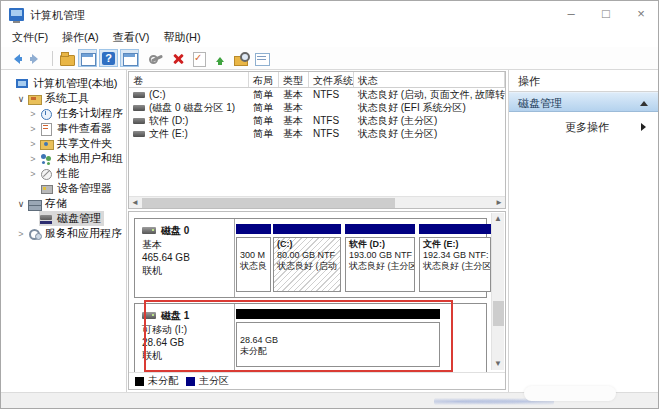  I want to click on vertical-scrollbar: ▲ ▼, so click(498, 292).